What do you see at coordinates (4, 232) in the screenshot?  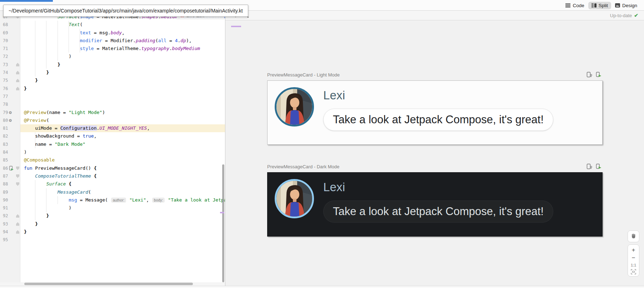 I see `line-number: 94` at bounding box center [4, 232].